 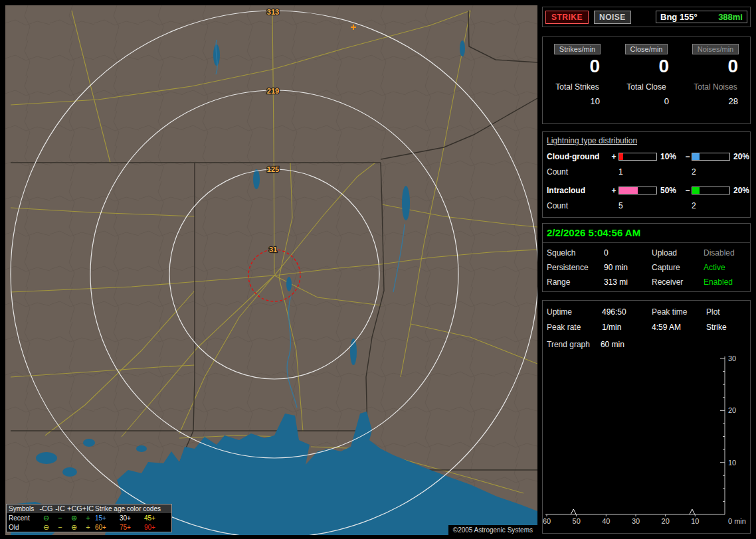 I want to click on ring-label-219: 219, so click(x=273, y=91).